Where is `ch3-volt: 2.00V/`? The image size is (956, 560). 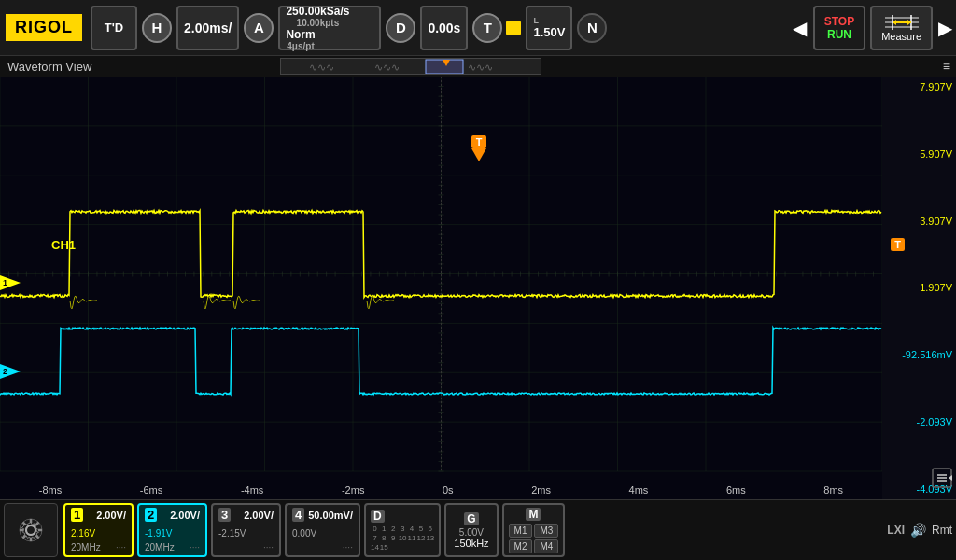 ch3-volt: 2.00V/ is located at coordinates (259, 515).